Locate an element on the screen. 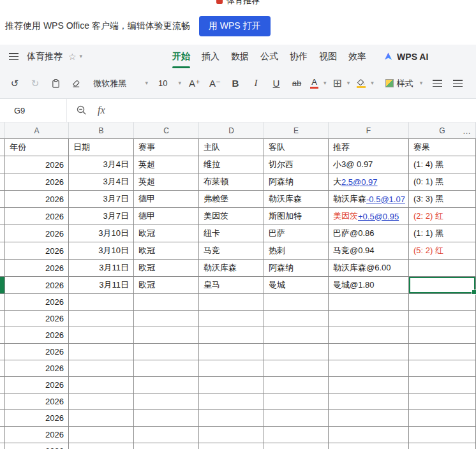 The width and height of the screenshot is (476, 449). cell-C12 is located at coordinates (167, 335).